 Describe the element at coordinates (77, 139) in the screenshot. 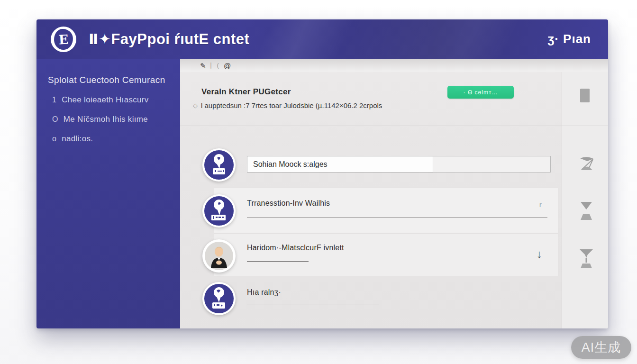

I see `sidebar-item-label: nadli:os.` at that location.